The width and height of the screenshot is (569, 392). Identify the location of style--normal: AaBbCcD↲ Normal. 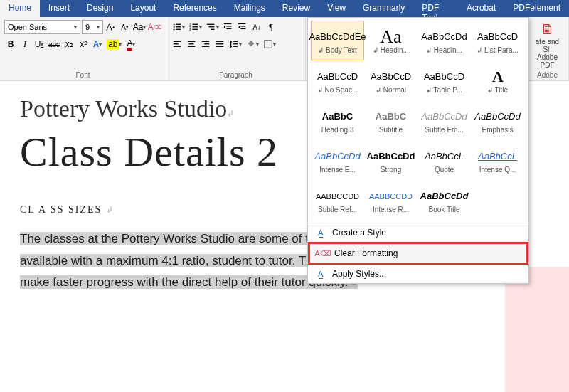
(391, 80).